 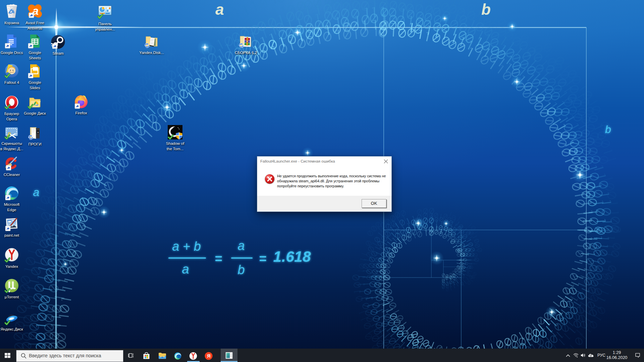 I want to click on svg-text: Я, so click(x=209, y=356).